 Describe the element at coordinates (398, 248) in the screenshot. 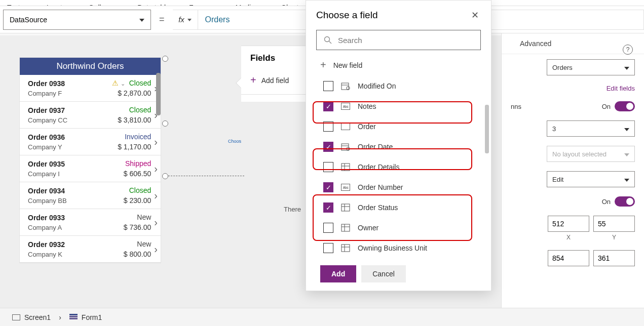

I see `field-option: Owning Business Unit` at that location.